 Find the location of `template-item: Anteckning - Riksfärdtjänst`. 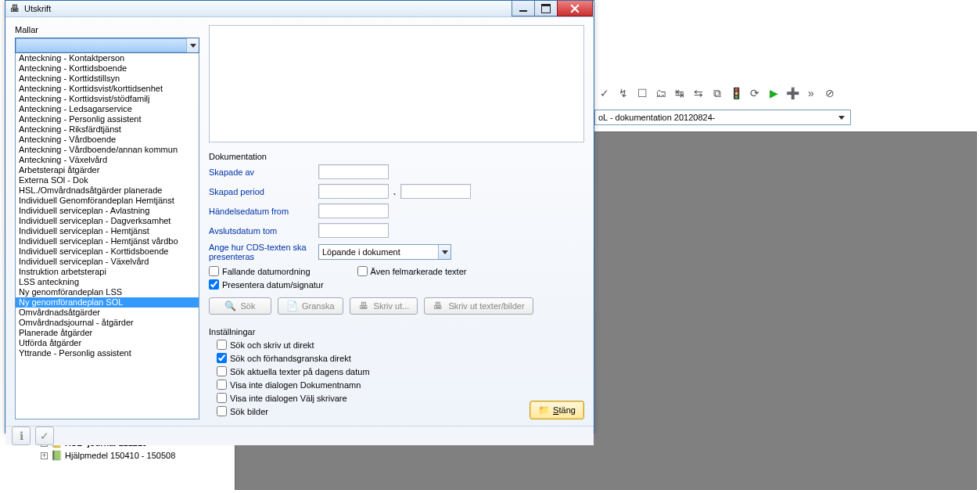

template-item: Anteckning - Riksfärdtjänst is located at coordinates (107, 130).